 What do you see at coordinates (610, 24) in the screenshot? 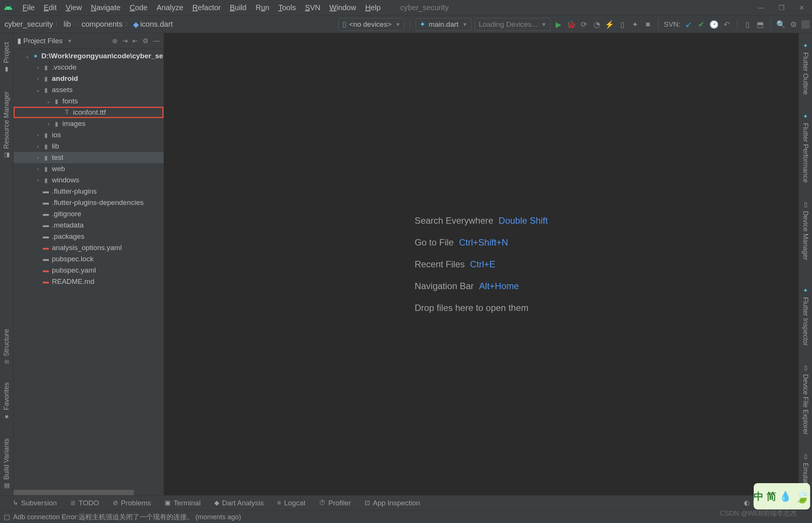
I see `hot-reload-button: ⚡` at bounding box center [610, 24].